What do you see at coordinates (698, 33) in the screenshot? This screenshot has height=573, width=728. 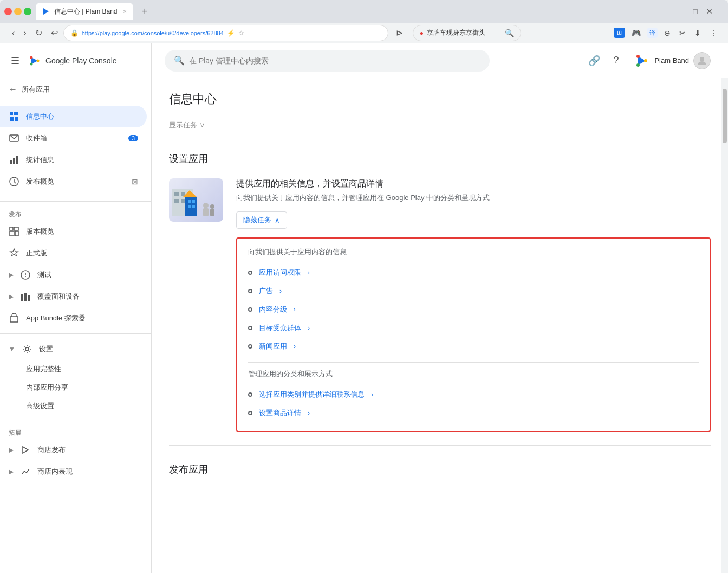 I see `download-button: ⬇` at bounding box center [698, 33].